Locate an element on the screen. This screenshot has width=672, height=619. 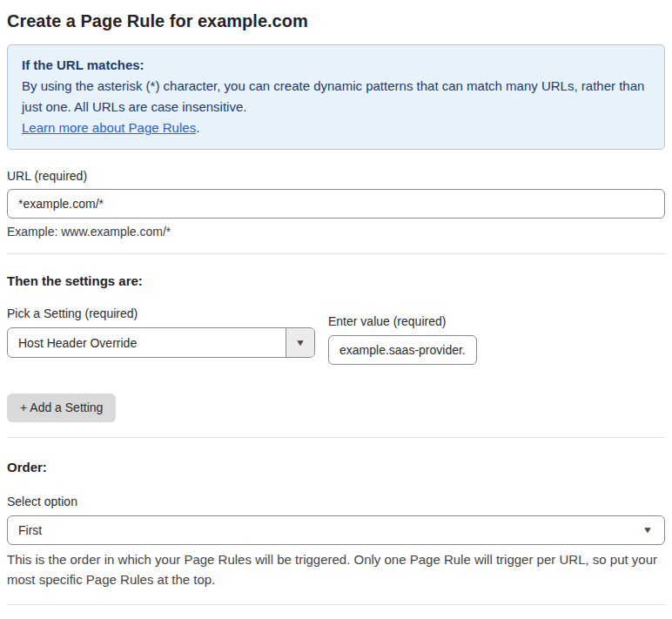
learn-more-page-rules-link: Learn more about Page Rules is located at coordinates (109, 127).